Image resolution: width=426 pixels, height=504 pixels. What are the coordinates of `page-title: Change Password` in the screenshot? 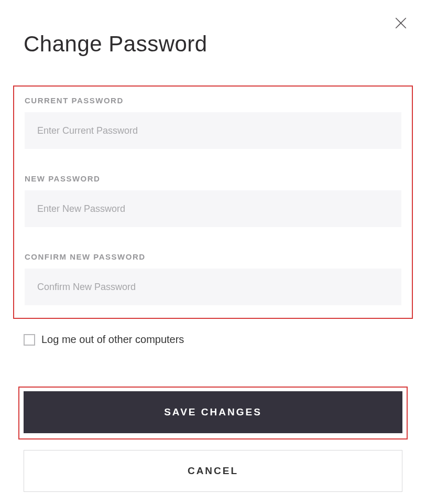 It's located at (213, 44).